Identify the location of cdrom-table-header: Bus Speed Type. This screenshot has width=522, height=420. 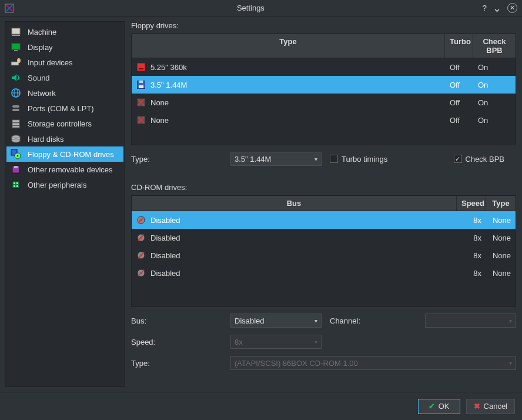
(323, 204).